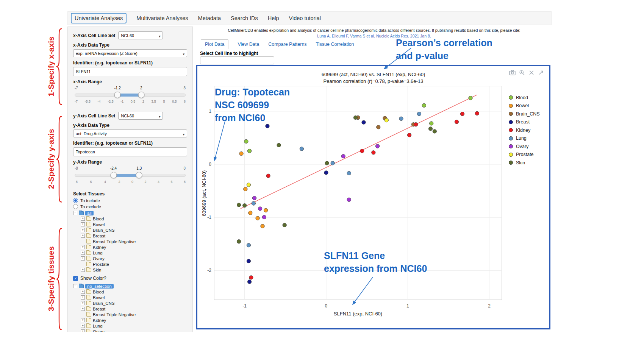 The width and height of the screenshot is (644, 362). I want to click on show-color-row: ✓ Show Color?, so click(130, 278).